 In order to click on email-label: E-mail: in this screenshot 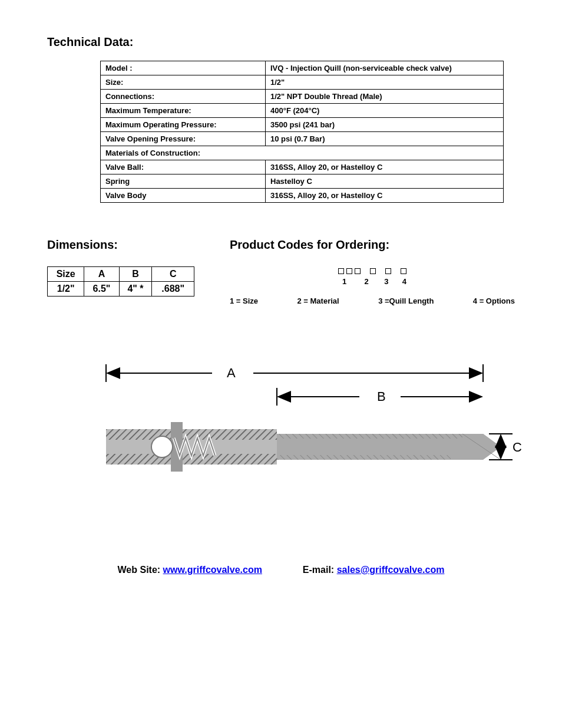, I will do `click(320, 569)`.